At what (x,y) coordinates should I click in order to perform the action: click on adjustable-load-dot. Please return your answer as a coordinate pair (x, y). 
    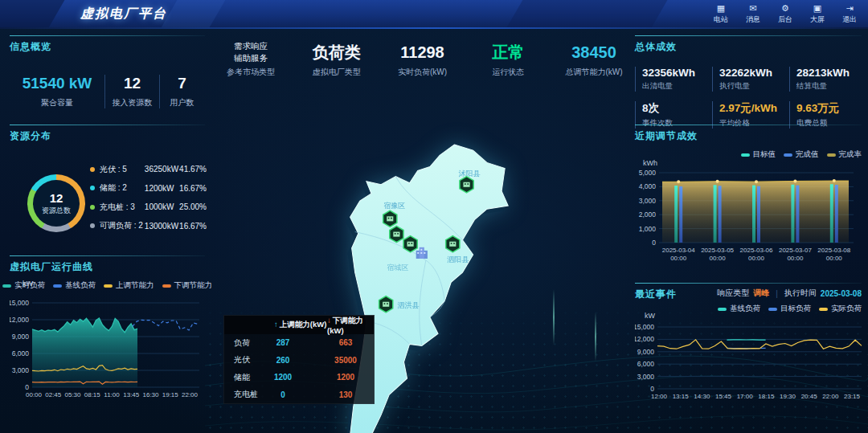
    Looking at the image, I should click on (92, 226).